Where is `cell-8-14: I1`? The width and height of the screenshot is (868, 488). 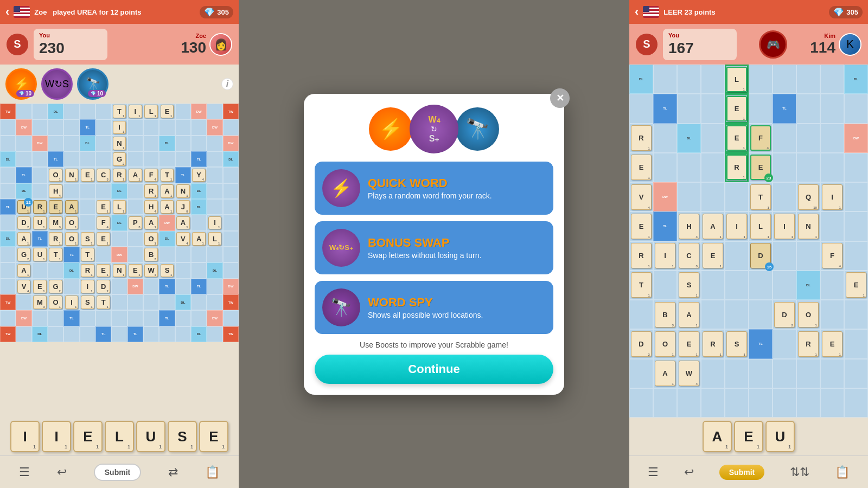
cell-8-14: I1 is located at coordinates (215, 222).